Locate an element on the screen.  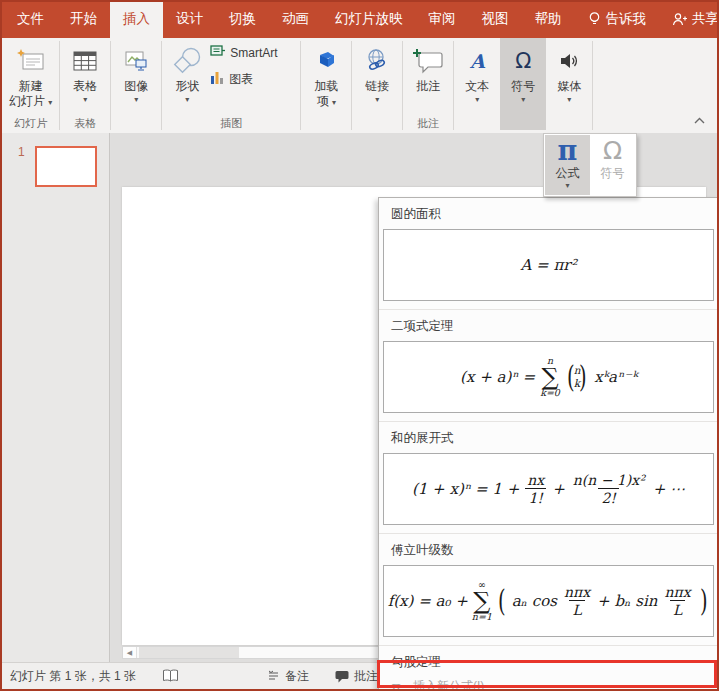
gallery-section-title: 和的展开式 is located at coordinates (549, 437).